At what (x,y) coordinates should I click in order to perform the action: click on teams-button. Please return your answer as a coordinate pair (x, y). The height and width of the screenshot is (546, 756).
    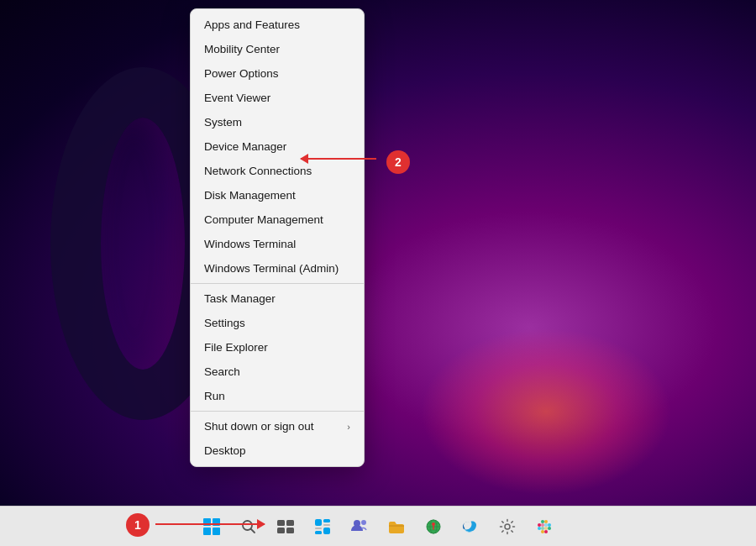
    Looking at the image, I should click on (360, 527).